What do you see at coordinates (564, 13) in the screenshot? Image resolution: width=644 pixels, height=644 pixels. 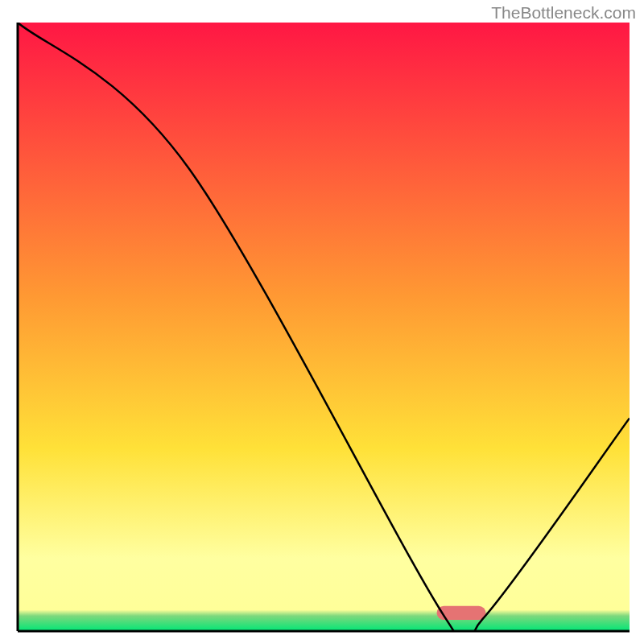 I see `watermark-text: TheBottleneck.com` at bounding box center [564, 13].